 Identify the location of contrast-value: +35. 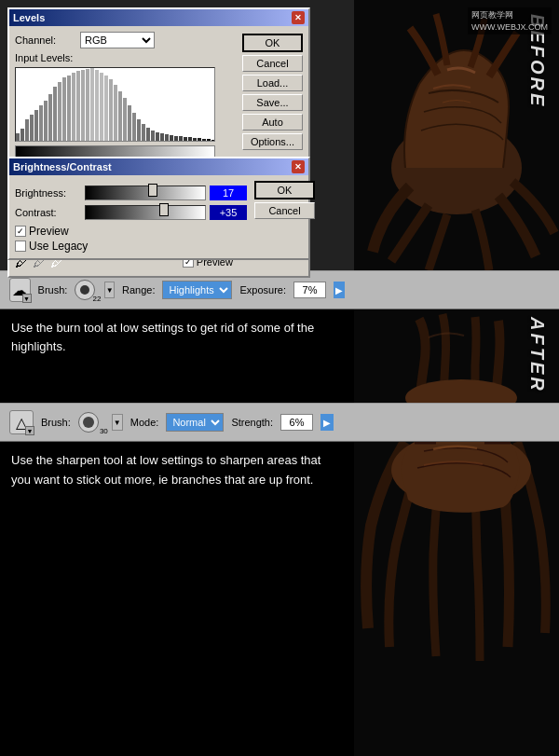
(228, 213).